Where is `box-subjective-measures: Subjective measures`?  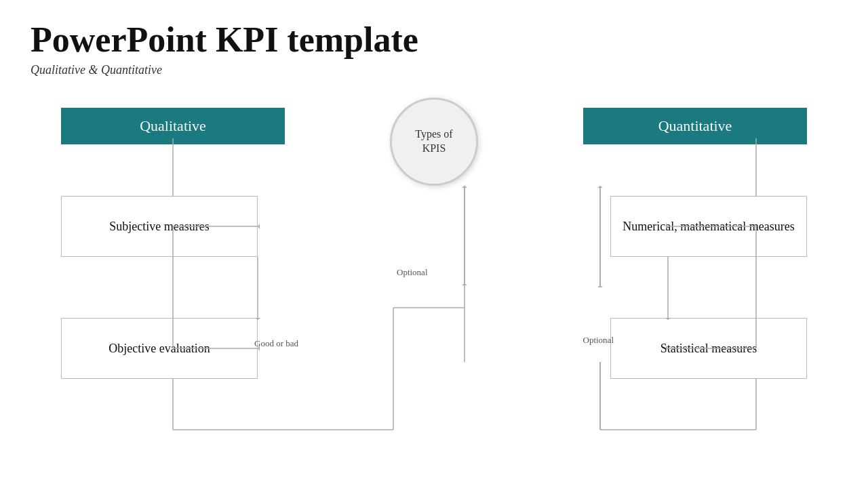
box-subjective-measures: Subjective measures is located at coordinates (159, 226).